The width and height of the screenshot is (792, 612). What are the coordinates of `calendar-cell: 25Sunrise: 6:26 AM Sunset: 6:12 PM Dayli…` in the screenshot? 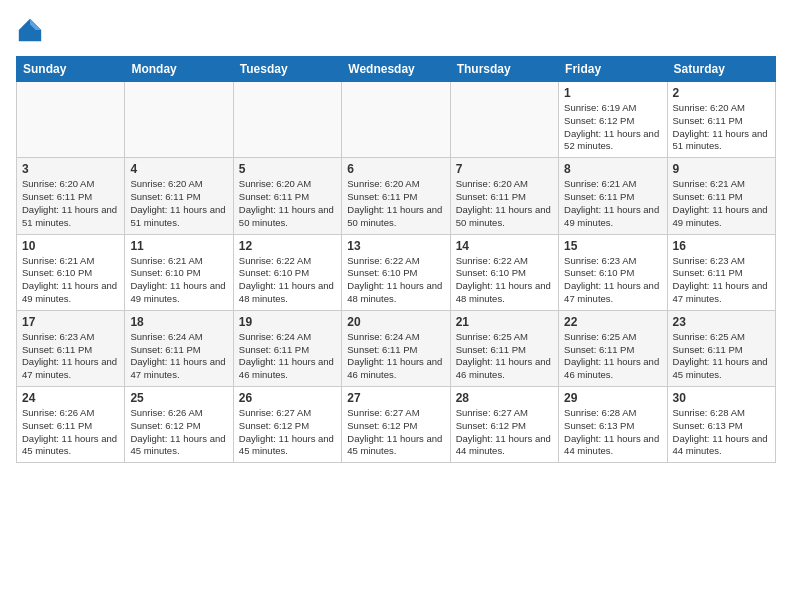 It's located at (179, 425).